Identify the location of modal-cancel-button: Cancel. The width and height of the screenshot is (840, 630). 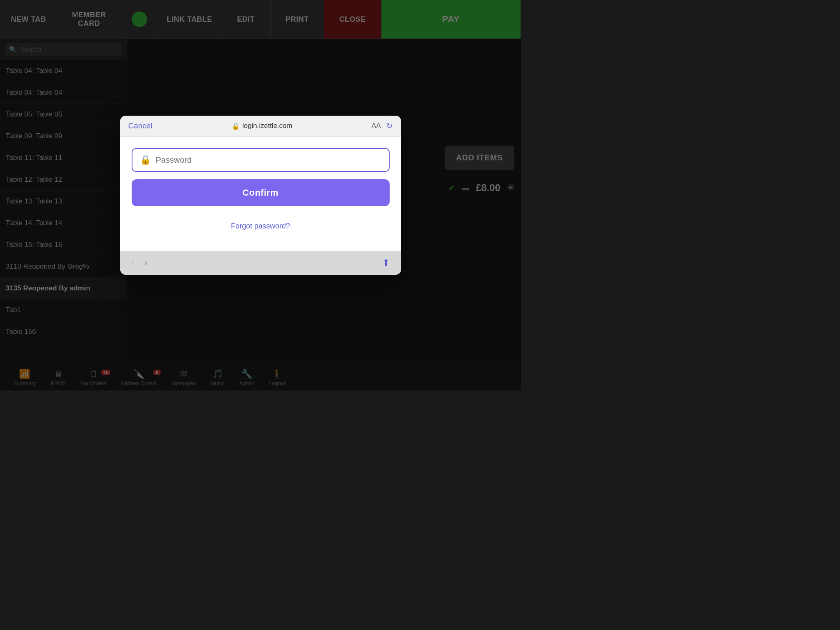
(140, 126).